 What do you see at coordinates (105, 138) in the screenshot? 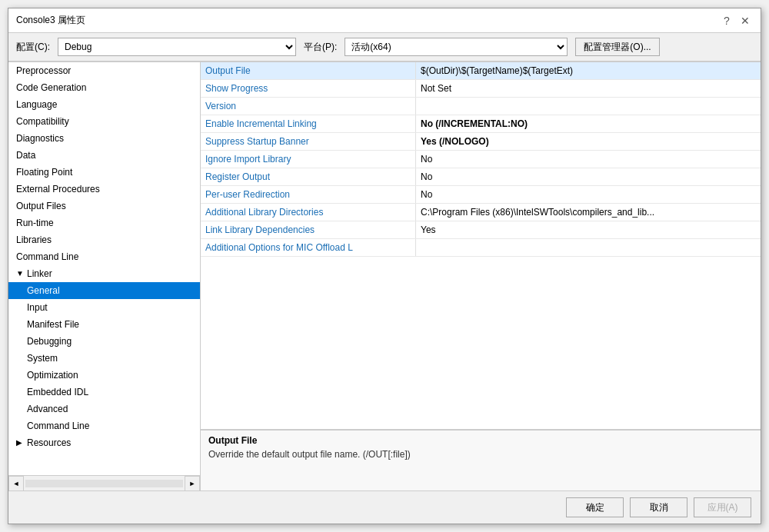
I see `tree-item-diagnostics: Diagnostics` at bounding box center [105, 138].